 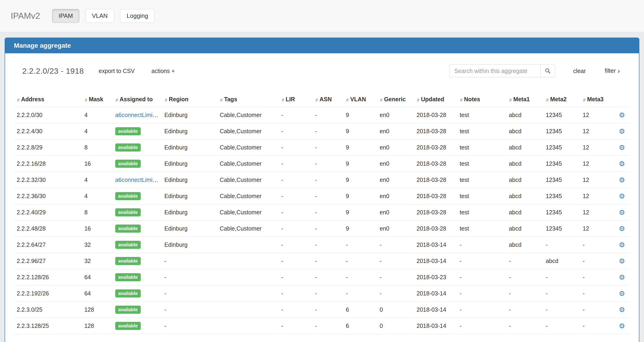 I want to click on cell-updated: 2018-03-28, so click(x=436, y=164).